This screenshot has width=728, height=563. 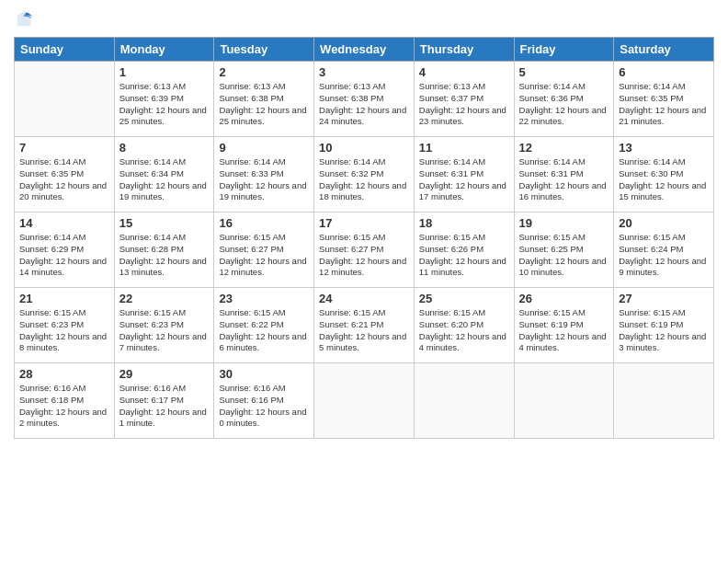 What do you see at coordinates (64, 298) in the screenshot?
I see `day-number: 21` at bounding box center [64, 298].